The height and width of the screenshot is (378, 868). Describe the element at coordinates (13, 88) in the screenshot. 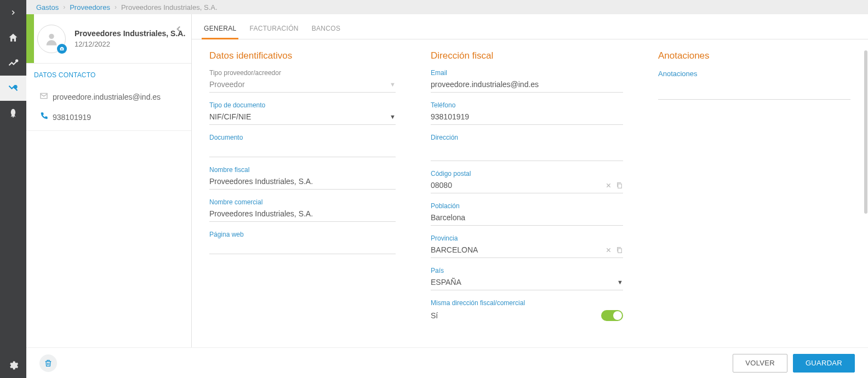

I see `sidebar-expenses-icon` at that location.